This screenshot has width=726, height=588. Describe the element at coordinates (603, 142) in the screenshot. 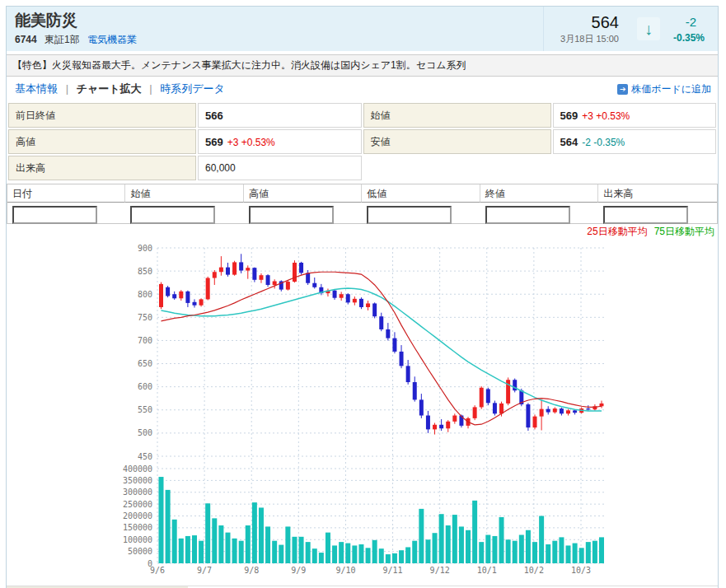

I see `low-change: -2 -0.35%` at that location.